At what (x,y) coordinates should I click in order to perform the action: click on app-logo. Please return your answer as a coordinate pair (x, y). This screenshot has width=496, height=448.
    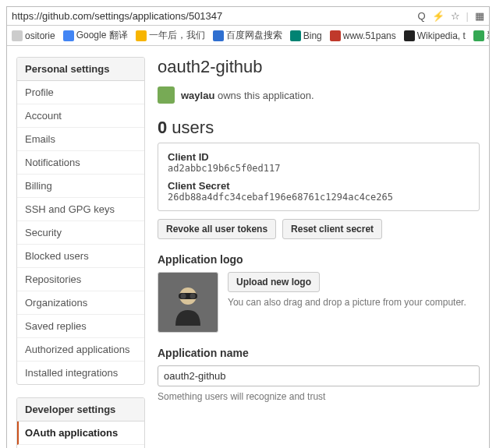
    Looking at the image, I should click on (188, 302).